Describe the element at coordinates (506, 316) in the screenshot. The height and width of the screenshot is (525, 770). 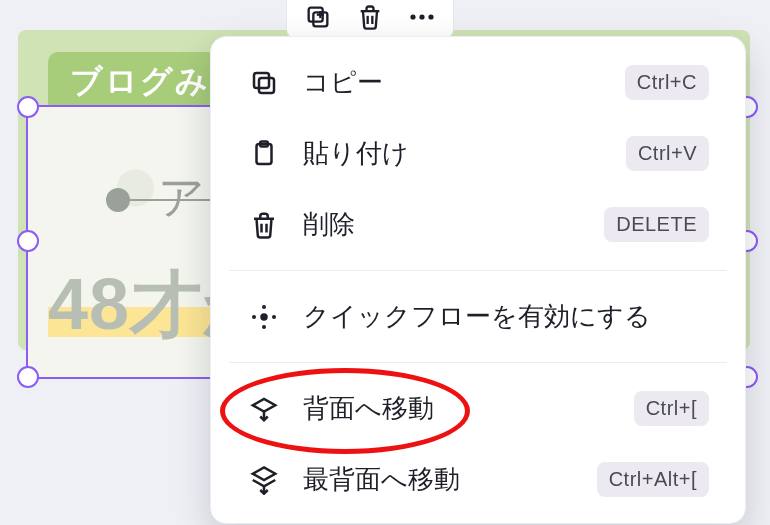
I see `menu-item-label: クイックフローを有効にする` at that location.